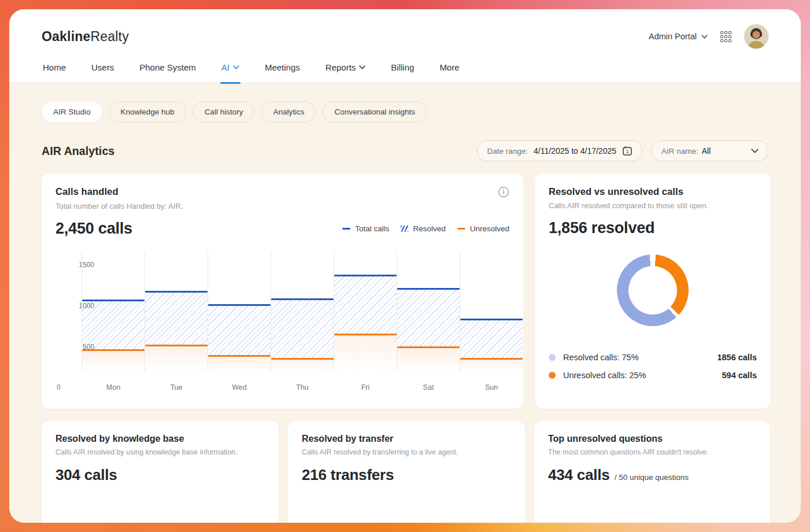 This screenshot has height=532, width=810. Describe the element at coordinates (282, 69) in the screenshot. I see `nav-item-meetings: Meetings` at that location.